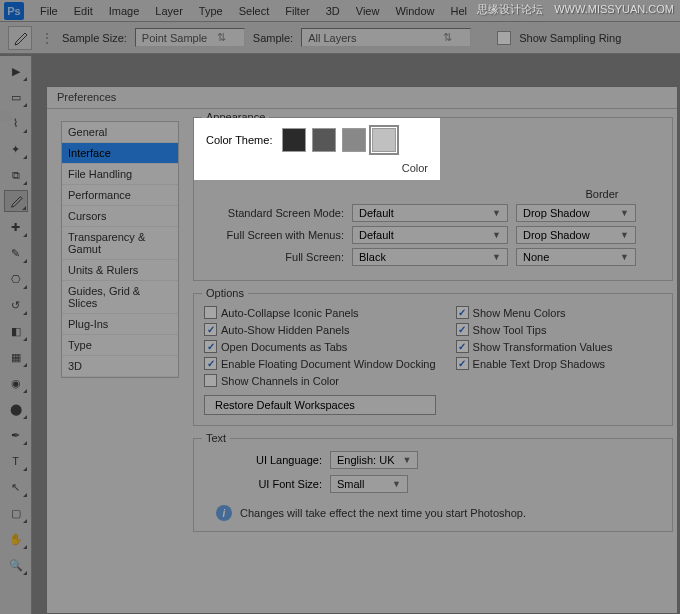 This screenshot has width=680, height=614. I want to click on pref-cat-type: Type, so click(120, 346).